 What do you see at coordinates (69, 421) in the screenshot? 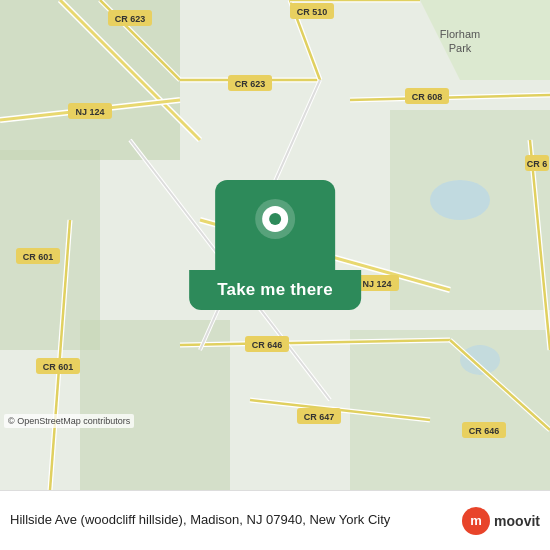
I see `attribution-text: © OpenStreetMap contributors` at bounding box center [69, 421].